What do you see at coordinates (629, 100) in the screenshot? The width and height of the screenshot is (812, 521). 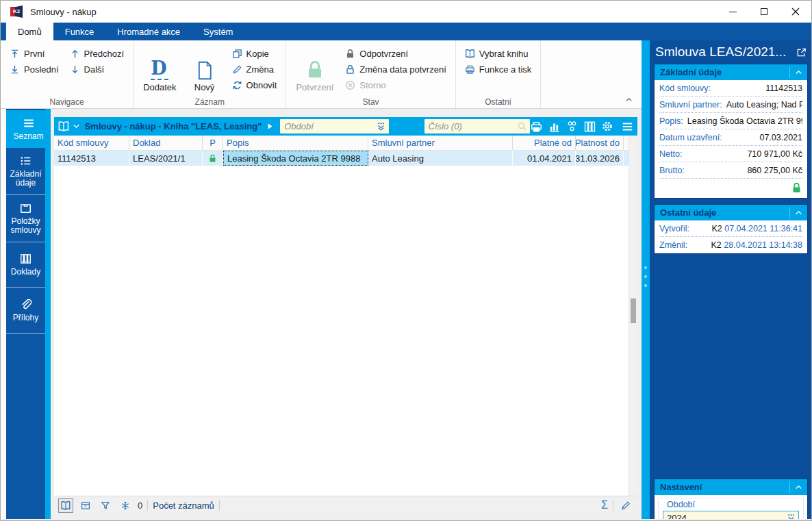 I see `ribbon-collapse-chevron-icon` at bounding box center [629, 100].